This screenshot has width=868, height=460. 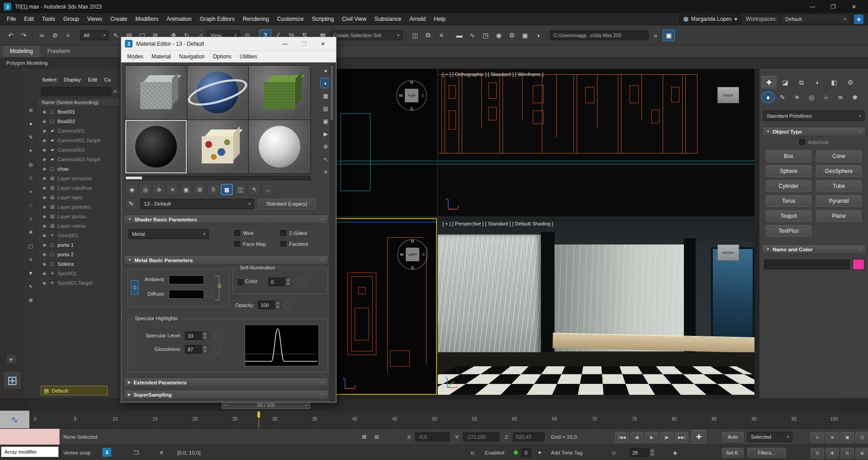 What do you see at coordinates (226, 405) in the screenshot?
I see `previous-frame-arrow-icon: ‹` at bounding box center [226, 405].